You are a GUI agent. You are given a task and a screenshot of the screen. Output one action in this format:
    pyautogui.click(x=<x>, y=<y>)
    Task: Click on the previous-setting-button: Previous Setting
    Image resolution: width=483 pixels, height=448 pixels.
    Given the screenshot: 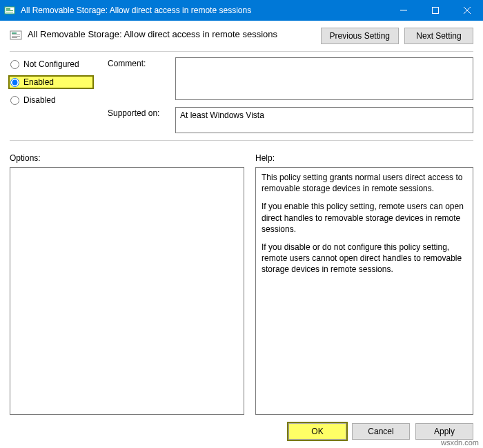 What is the action you would take?
    pyautogui.click(x=360, y=36)
    